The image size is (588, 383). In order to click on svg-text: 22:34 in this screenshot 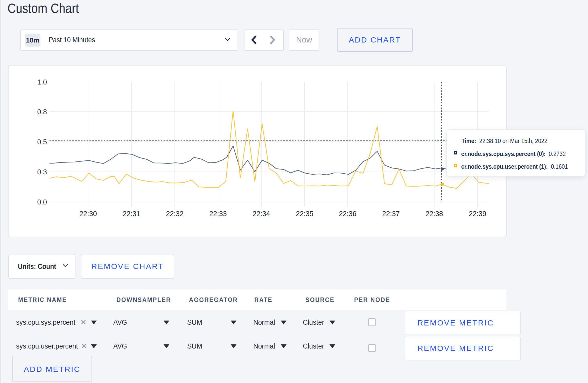, I will do `click(261, 214)`.